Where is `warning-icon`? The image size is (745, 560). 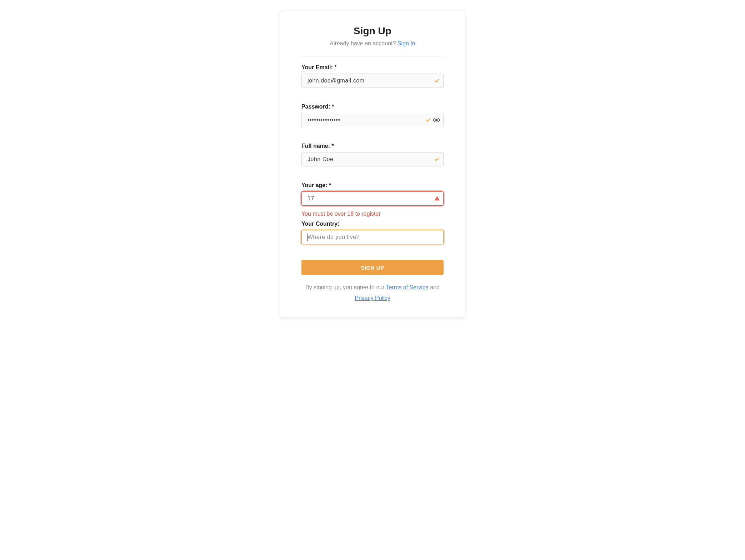
warning-icon is located at coordinates (437, 199).